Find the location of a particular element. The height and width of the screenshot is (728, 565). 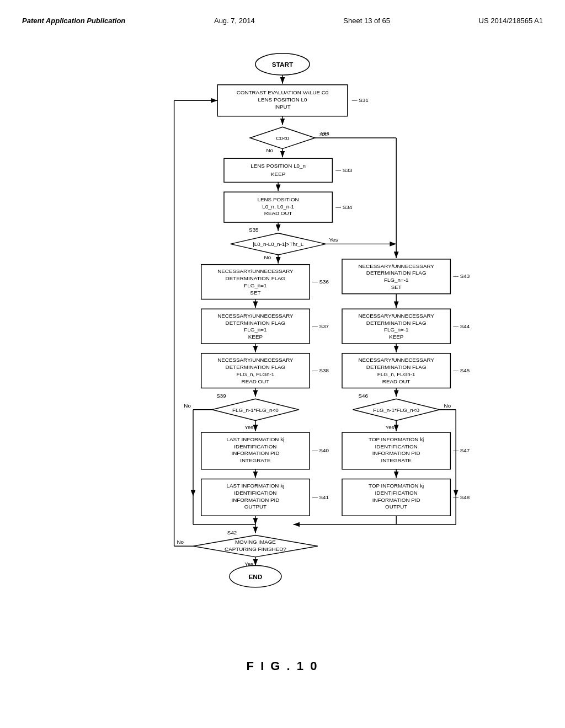

svg-text: — S45 is located at coordinates (461, 371).